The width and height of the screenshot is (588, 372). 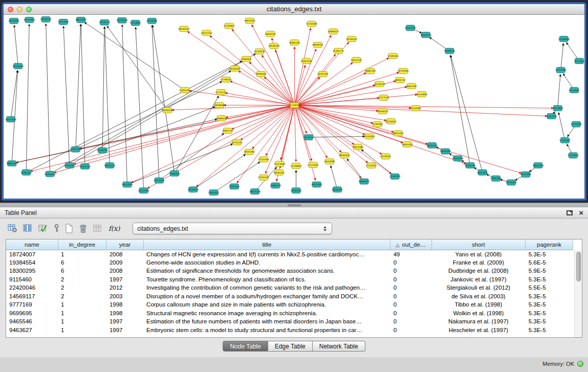 What do you see at coordinates (228, 131) in the screenshot?
I see `graph-node: 20807224` at bounding box center [228, 131].